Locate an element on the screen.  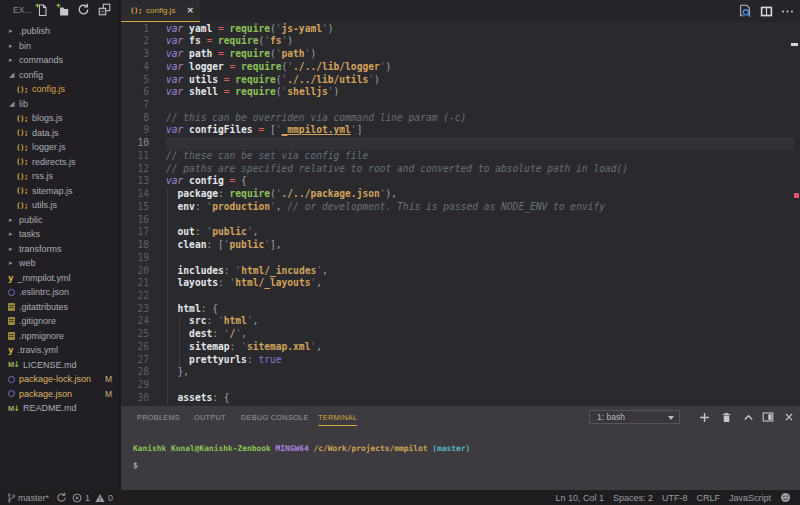
tree-file-readme-md: M↓README.md is located at coordinates (59, 408).